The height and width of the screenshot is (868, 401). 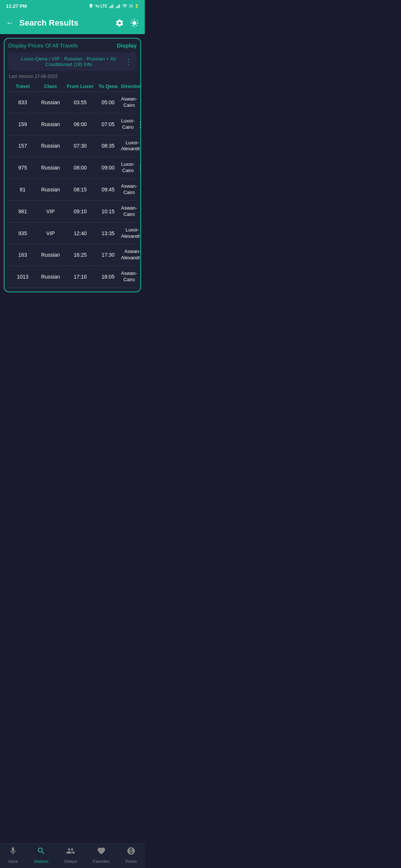 What do you see at coordinates (127, 23) in the screenshot?
I see `header-icons` at bounding box center [127, 23].